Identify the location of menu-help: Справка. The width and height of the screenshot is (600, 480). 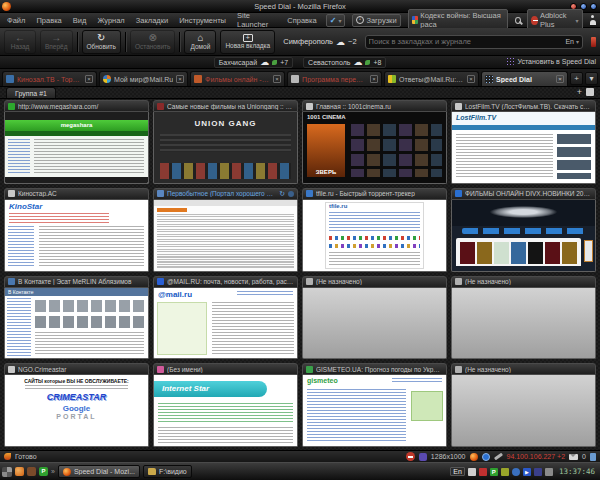
(302, 20).